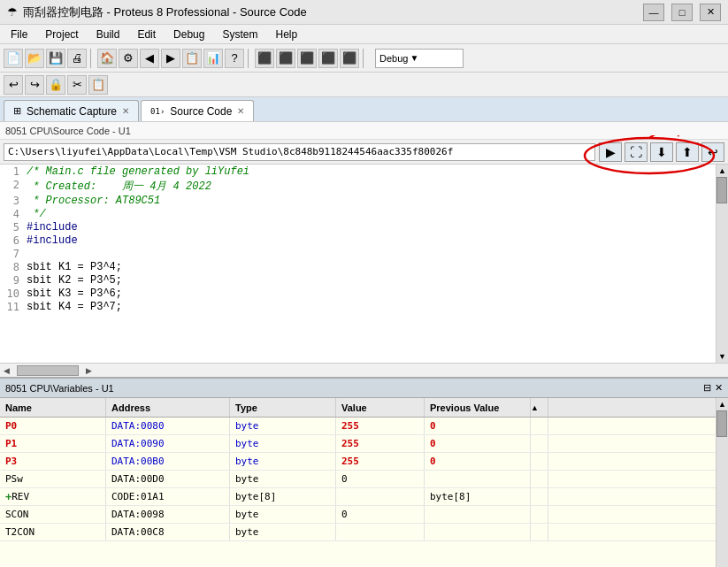 This screenshot has height=567, width=728. I want to click on breadcrumb-text: 8051 CPU\Source Code - U1, so click(68, 131).